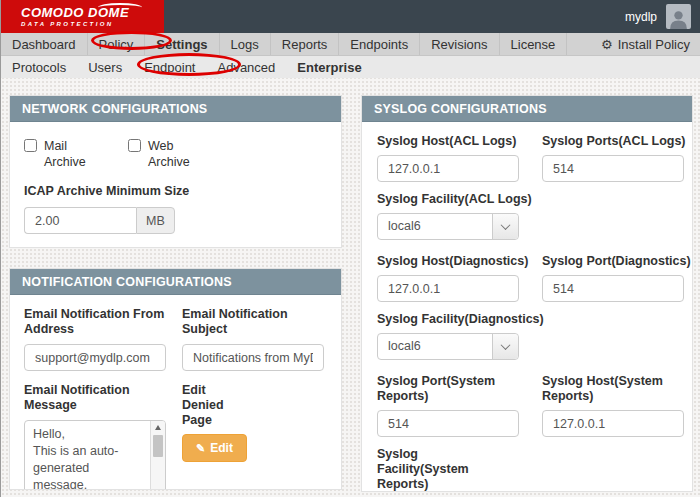 This screenshot has width=700, height=497. Describe the element at coordinates (158, 462) in the screenshot. I see `scrollbar-track` at that location.